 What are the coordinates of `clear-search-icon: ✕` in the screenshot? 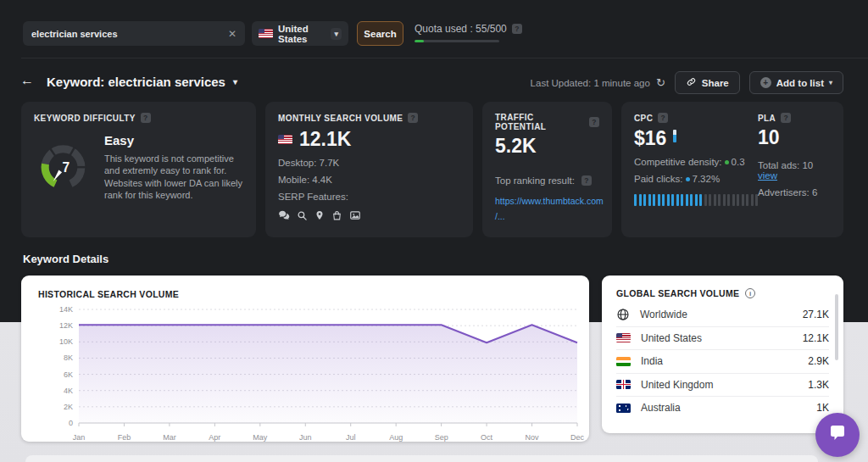 It's located at (230, 34).